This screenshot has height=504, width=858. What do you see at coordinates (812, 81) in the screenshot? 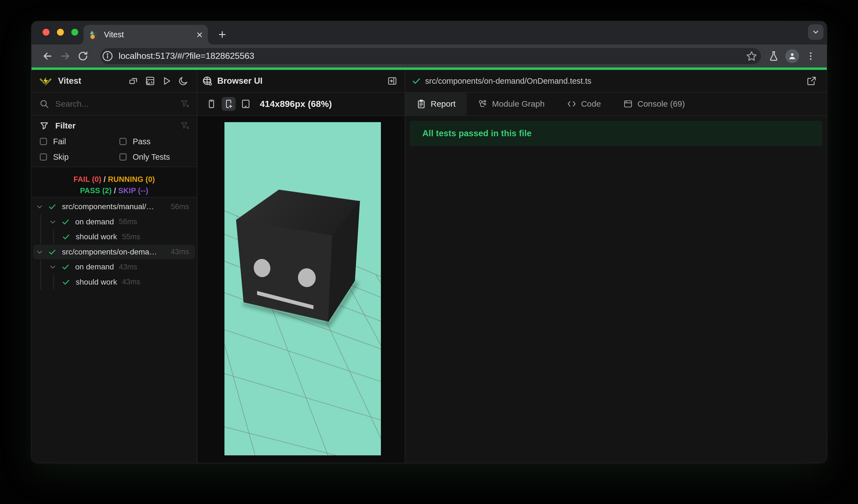
I see `open-external-icon` at bounding box center [812, 81].